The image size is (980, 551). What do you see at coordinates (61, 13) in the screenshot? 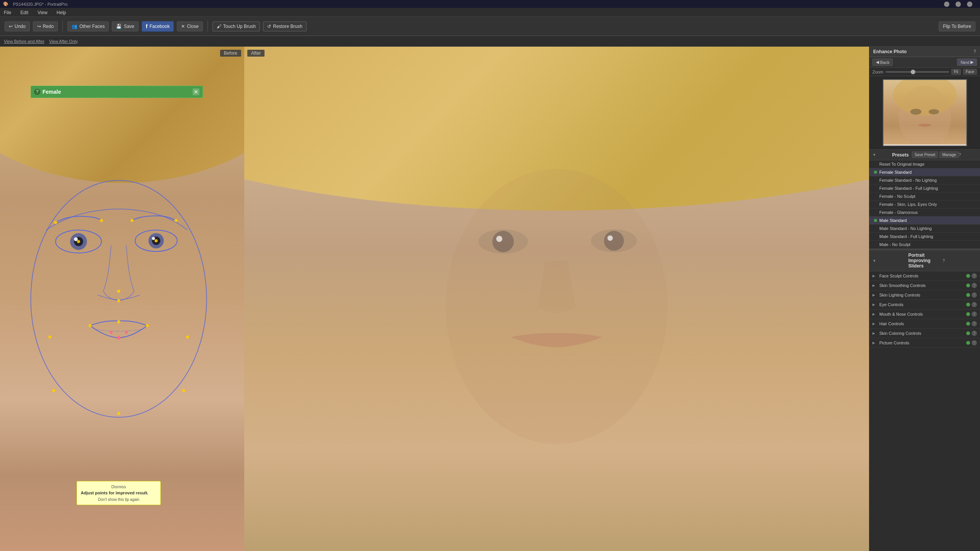
I see `menu-help: Help` at bounding box center [61, 13].